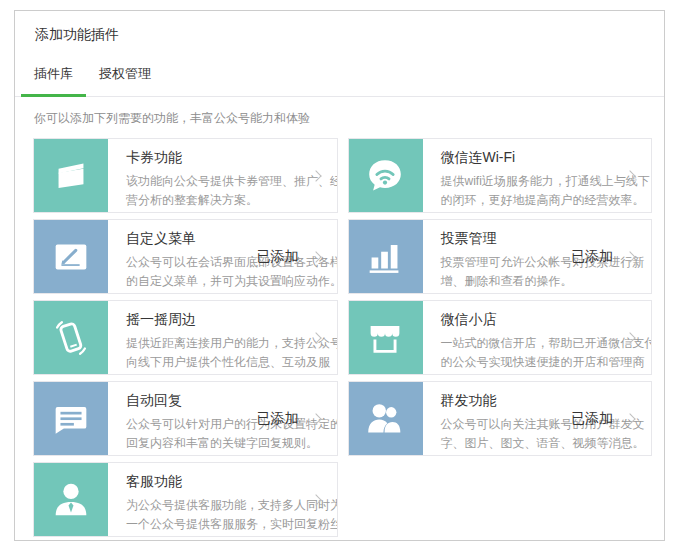 This screenshot has width=686, height=547. I want to click on plugin-desc: 投票管理可允许公众帐号对投票进行新增、删除和查看的操作。, so click(547, 272).